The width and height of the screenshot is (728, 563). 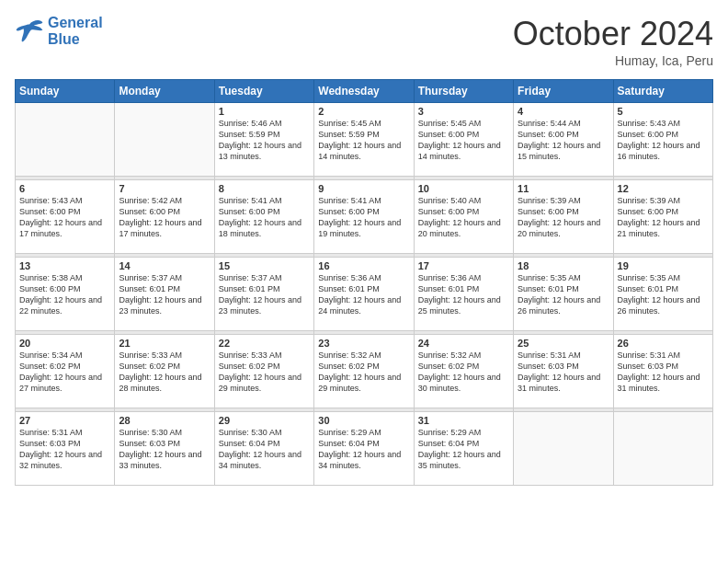 What do you see at coordinates (165, 372) in the screenshot?
I see `day-cell: 21Sunrise: 5:33 AM Sunset: 6:02 PM Dayli…` at bounding box center [165, 372].